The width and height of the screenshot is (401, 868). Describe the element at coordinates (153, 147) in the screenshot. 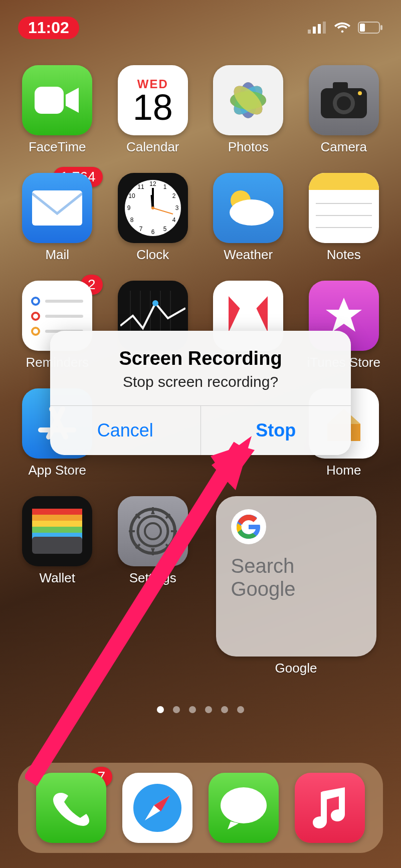

I see `app-label: Calendar` at that location.